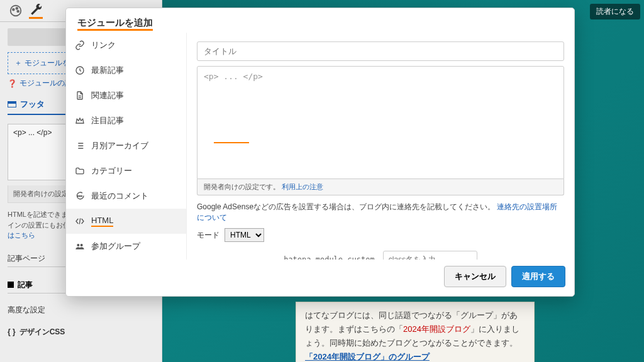 Image resolution: width=644 pixels, height=362 pixels. Describe the element at coordinates (80, 96) in the screenshot. I see `document-icon` at that location.